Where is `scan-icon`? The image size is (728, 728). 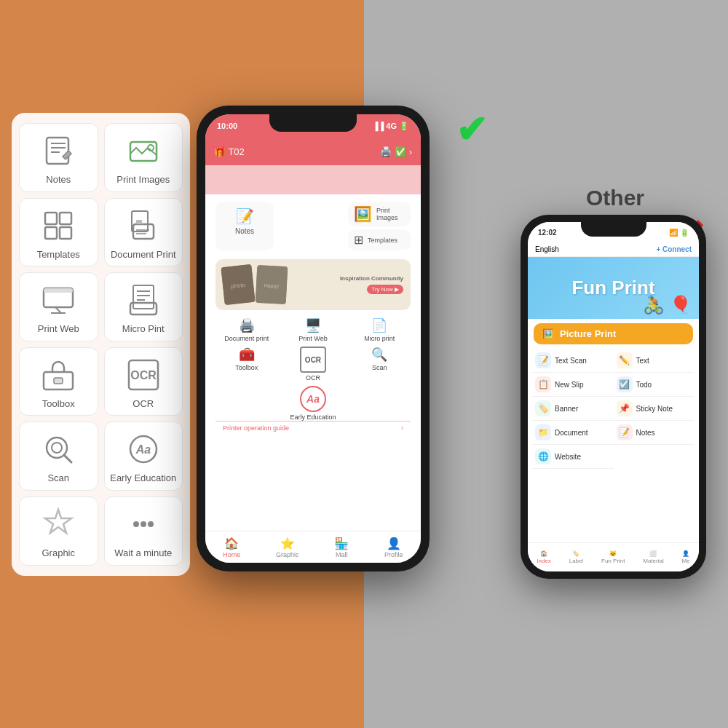
scan-icon is located at coordinates (58, 449).